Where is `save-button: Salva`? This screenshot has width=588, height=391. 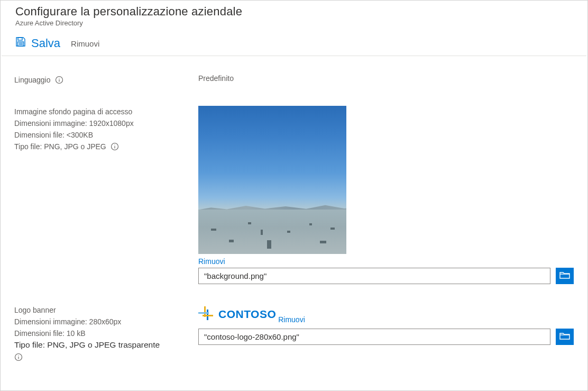
save-button: Salva is located at coordinates (38, 43).